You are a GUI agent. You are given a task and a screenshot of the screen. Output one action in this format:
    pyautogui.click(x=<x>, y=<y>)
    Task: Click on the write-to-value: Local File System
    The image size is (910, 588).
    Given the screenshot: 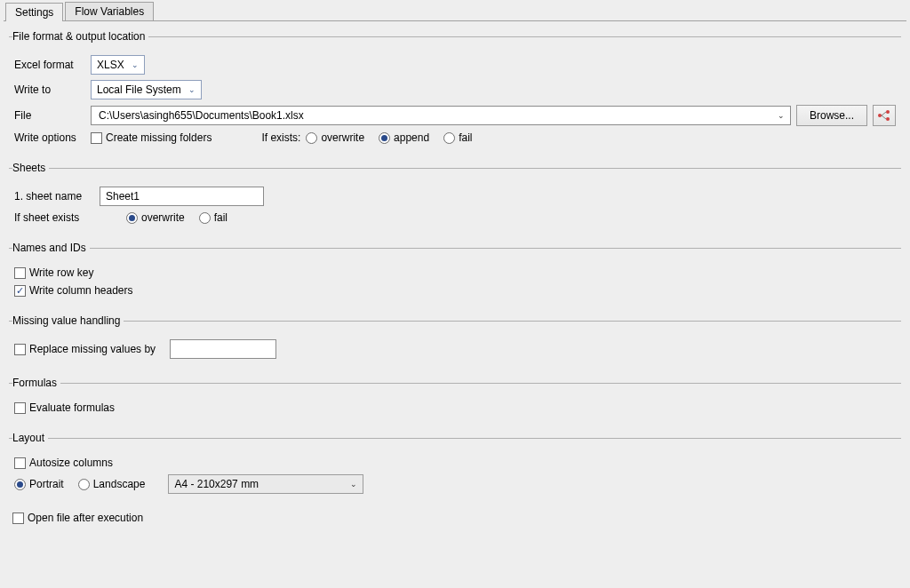 What is the action you would take?
    pyautogui.click(x=139, y=90)
    